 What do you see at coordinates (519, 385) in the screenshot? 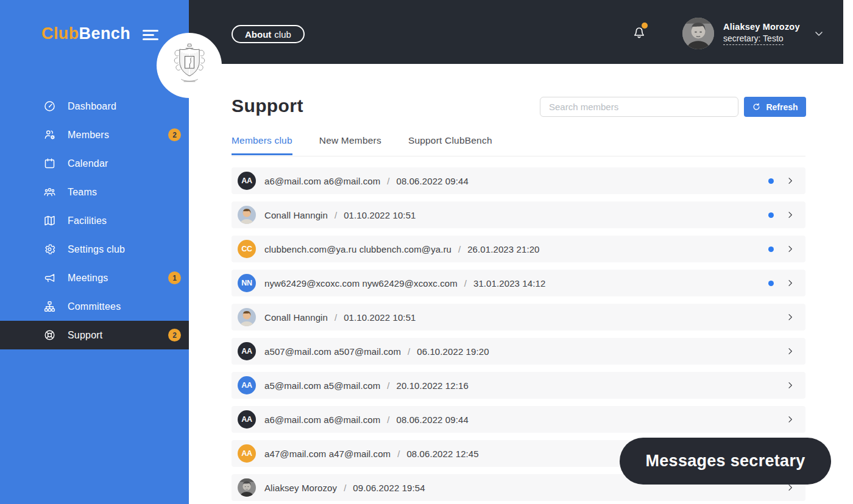
I see `member-row: AA a5@mail.com a5@mail.com / 20.10.2022 …` at bounding box center [519, 385].